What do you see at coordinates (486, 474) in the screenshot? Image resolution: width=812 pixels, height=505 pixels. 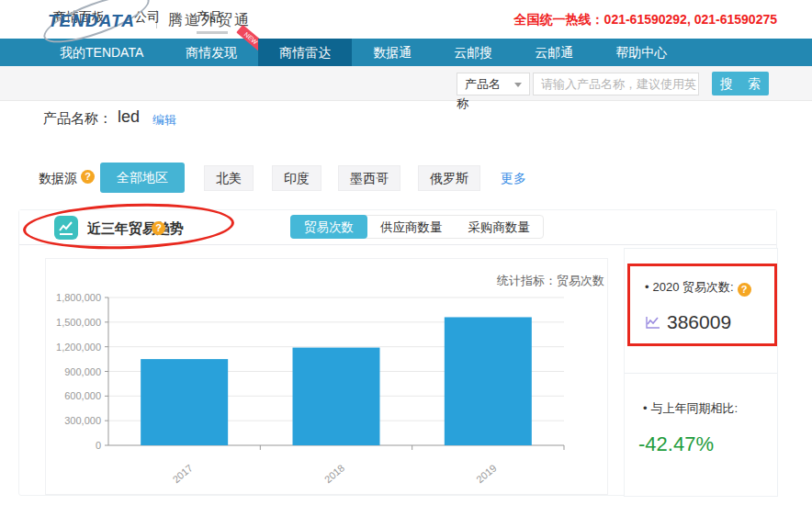 I see `svg-text: 2019` at bounding box center [486, 474].